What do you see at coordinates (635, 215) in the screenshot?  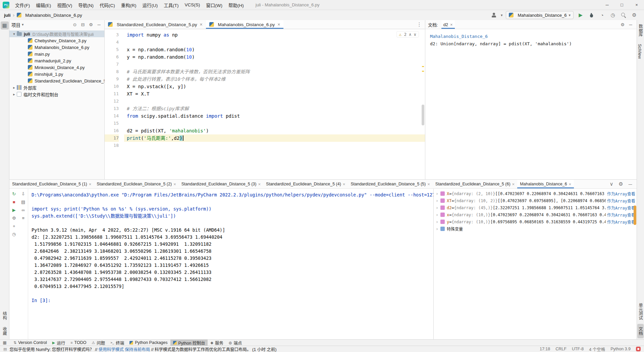 I see `variables-scrollbar-thumb` at bounding box center [635, 215].